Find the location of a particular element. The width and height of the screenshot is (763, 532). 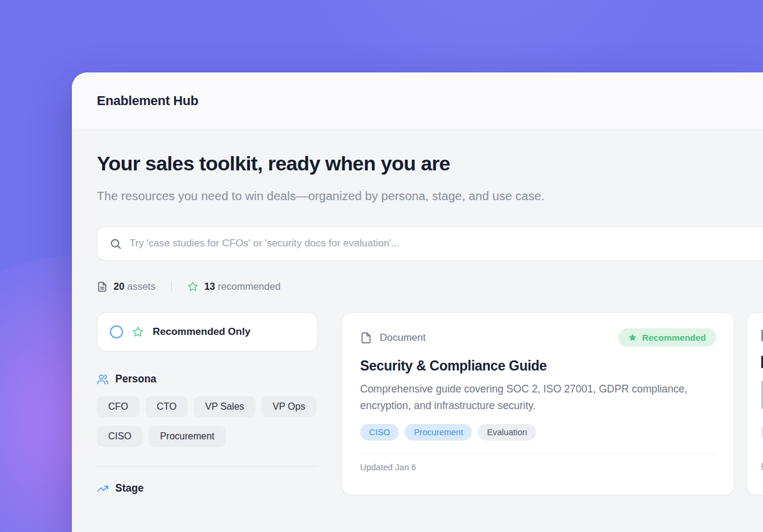

card-type-label: Document is located at coordinates (403, 338).